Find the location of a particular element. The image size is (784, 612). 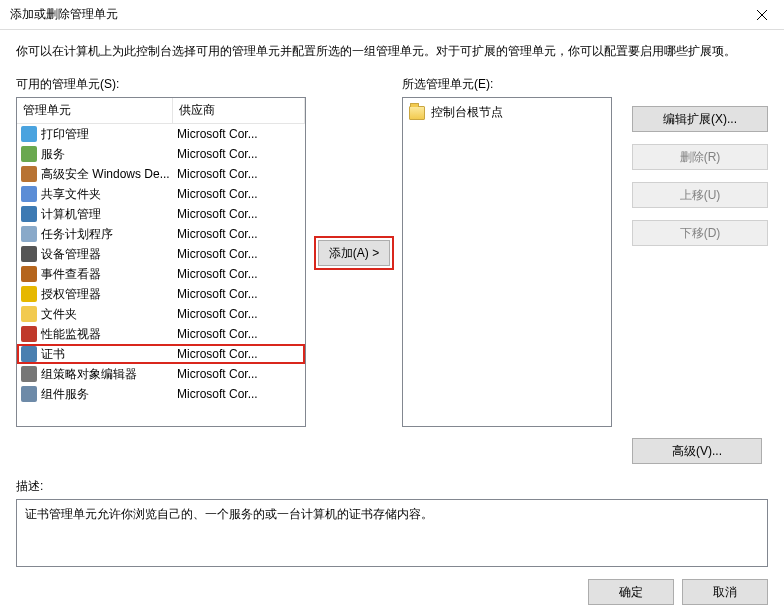

edit-extensions-button: 编辑扩展(X)... is located at coordinates (700, 119).